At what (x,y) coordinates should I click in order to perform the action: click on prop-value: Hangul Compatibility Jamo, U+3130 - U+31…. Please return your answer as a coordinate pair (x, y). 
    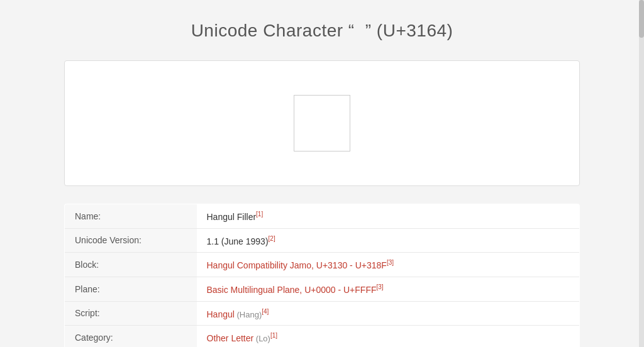
    Looking at the image, I should click on (389, 265).